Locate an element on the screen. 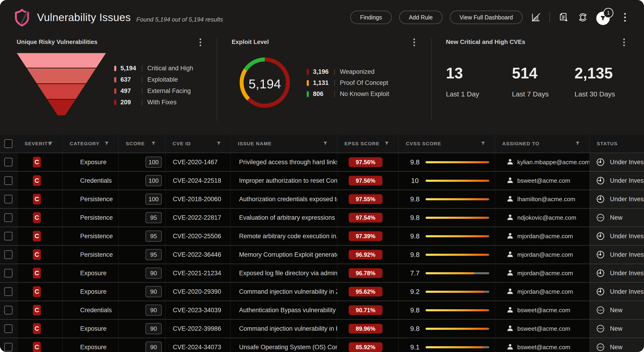 The width and height of the screenshot is (644, 352). legend-value: 3,196 is located at coordinates (323, 72).